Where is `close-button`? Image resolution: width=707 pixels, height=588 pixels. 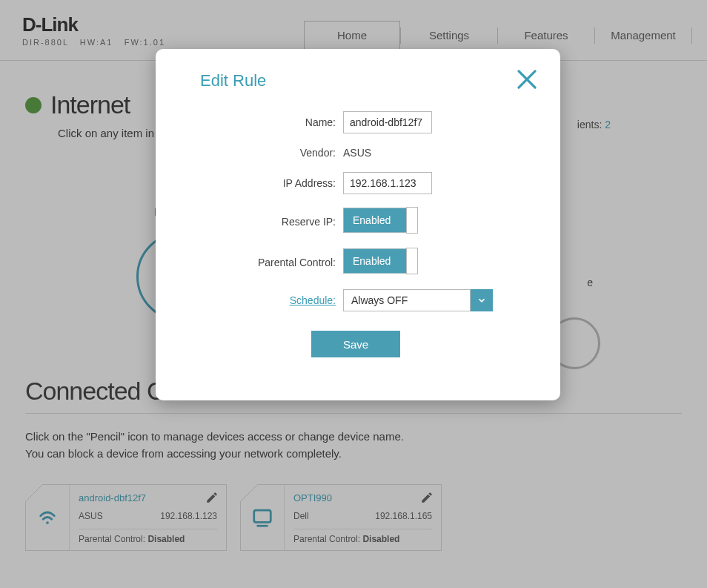 close-button is located at coordinates (527, 79).